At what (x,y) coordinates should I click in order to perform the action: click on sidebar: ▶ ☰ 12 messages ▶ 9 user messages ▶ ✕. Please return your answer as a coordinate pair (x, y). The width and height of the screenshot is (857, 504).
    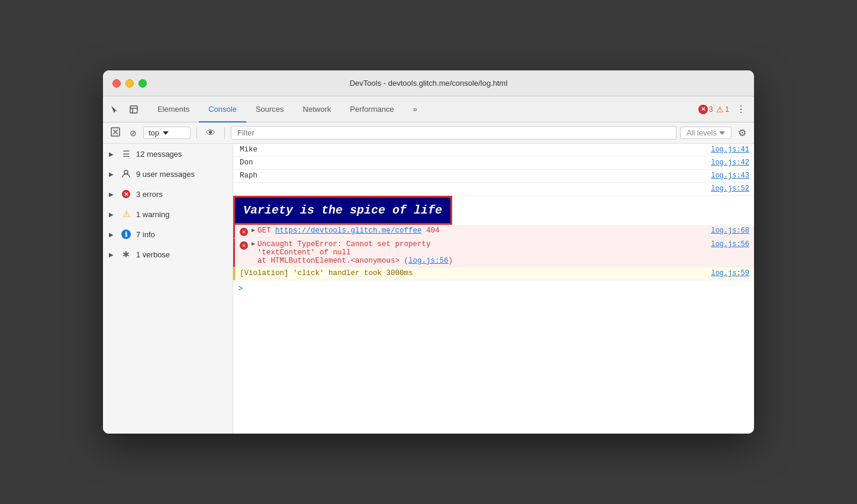
    Looking at the image, I should click on (168, 289).